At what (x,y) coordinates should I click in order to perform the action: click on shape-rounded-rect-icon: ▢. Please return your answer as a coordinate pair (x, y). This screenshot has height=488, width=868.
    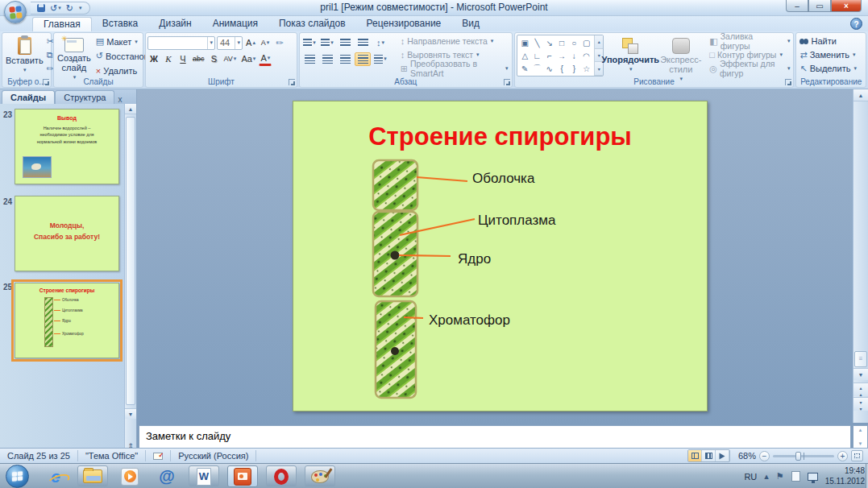
    Looking at the image, I should click on (587, 43).